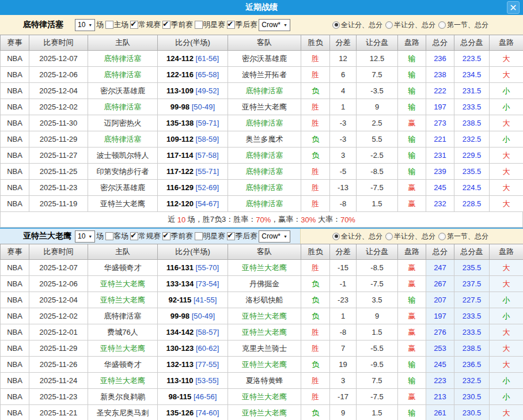 Image resolution: width=523 pixels, height=420 pixels. What do you see at coordinates (262, 188) in the screenshot?
I see `game-row: NBA2025-11-23密尔沃基雄鹿116-129 [52-69]底特律活塞胜…` at bounding box center [262, 188].